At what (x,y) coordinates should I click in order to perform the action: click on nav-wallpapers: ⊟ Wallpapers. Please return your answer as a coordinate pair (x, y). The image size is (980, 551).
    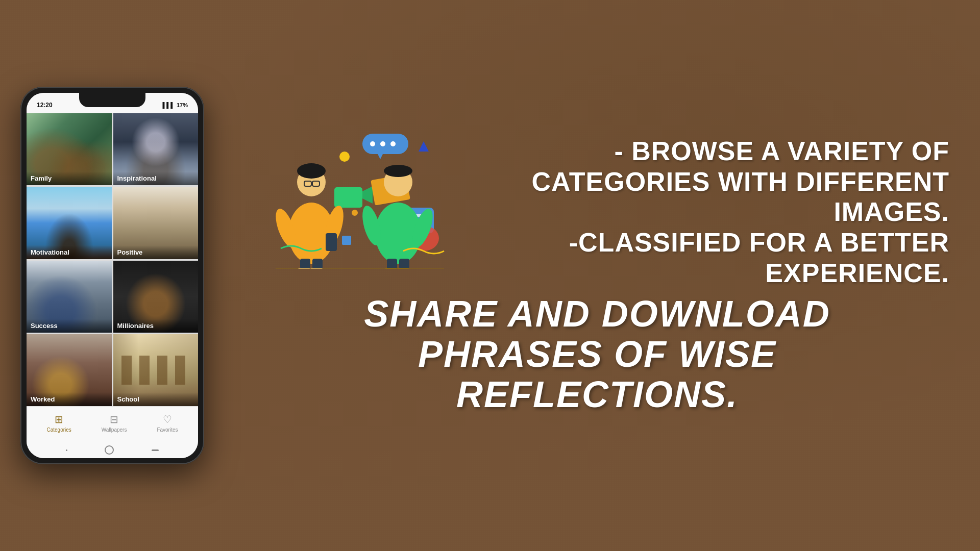
    Looking at the image, I should click on (114, 423).